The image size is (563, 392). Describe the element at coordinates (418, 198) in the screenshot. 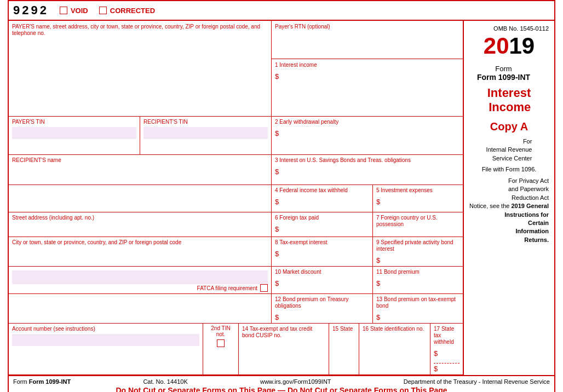

I see `box5: 5 Investment expenses $` at that location.